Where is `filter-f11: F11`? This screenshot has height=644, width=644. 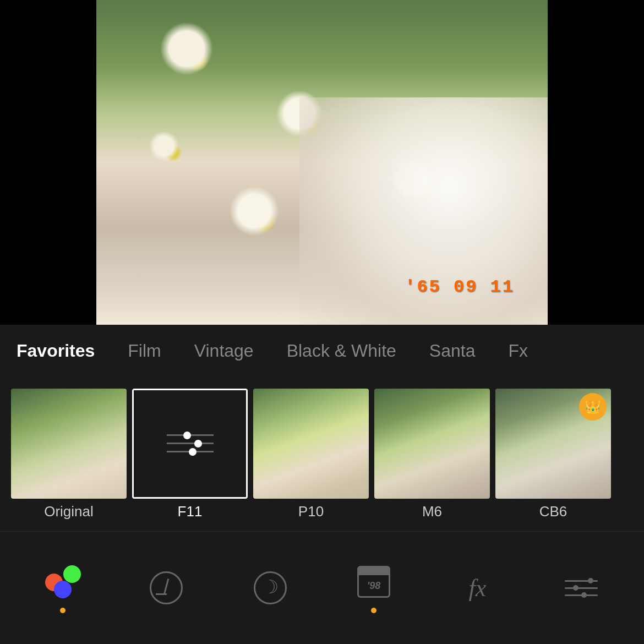
filter-f11: F11 is located at coordinates (190, 455).